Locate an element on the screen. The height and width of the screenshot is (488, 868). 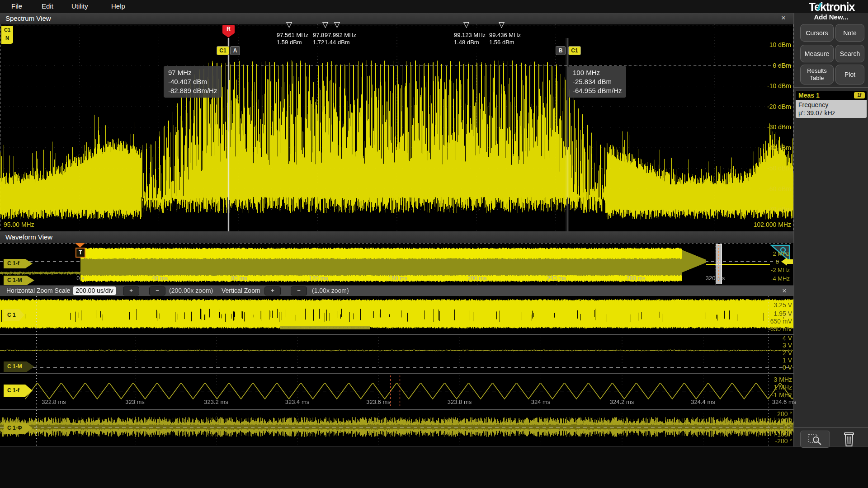
cursor-b-freq: 100 MHz is located at coordinates (597, 73).